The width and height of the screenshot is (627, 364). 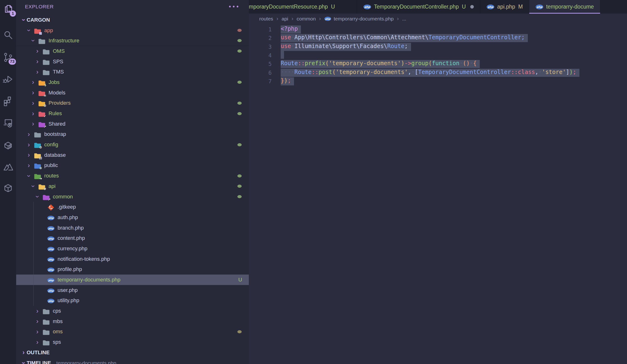 I want to click on git-status-badge: U, so click(x=333, y=7).